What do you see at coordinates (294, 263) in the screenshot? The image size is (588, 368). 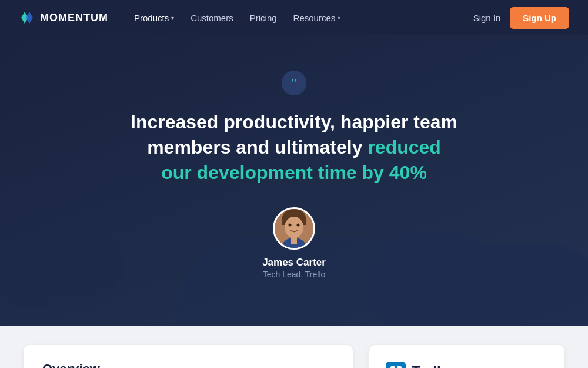 I see `person-name: James Carter` at bounding box center [294, 263].